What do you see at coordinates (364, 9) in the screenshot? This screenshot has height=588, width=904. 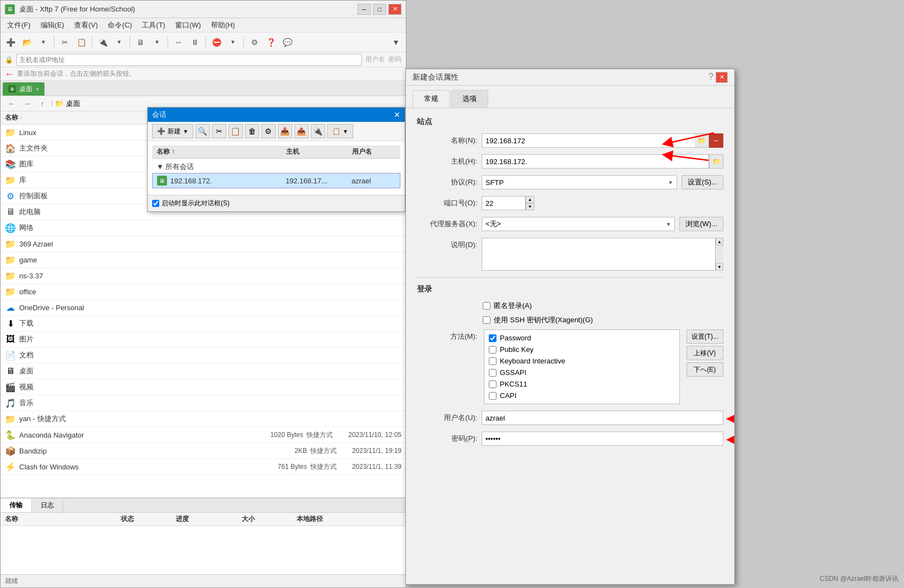 I see `minimize-button: ─` at bounding box center [364, 9].